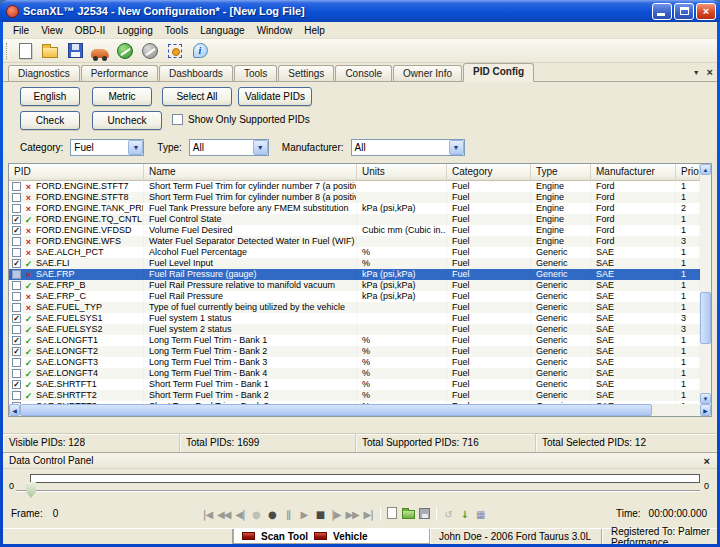 The height and width of the screenshot is (547, 720). I want to click on open-log-button, so click(408, 514).